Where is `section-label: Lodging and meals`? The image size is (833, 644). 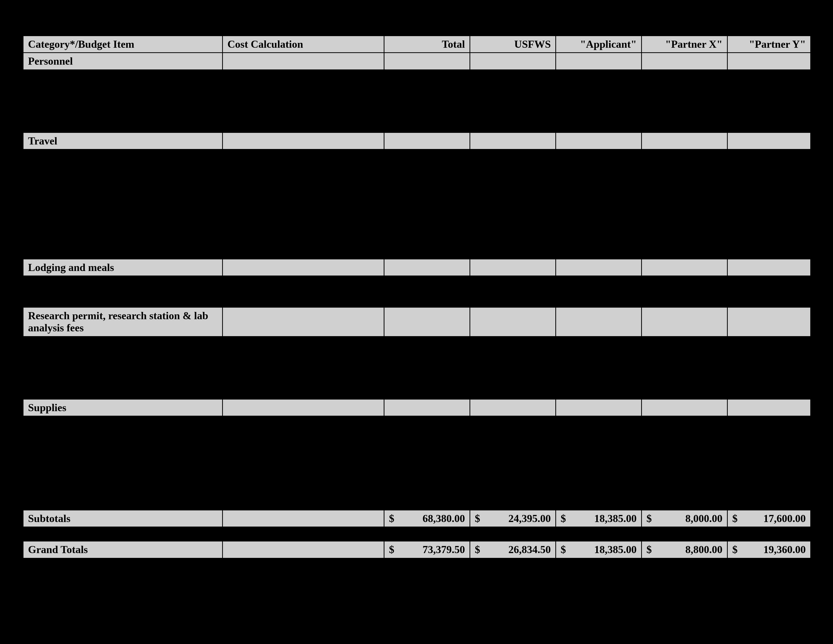 section-label: Lodging and meals is located at coordinates (123, 267).